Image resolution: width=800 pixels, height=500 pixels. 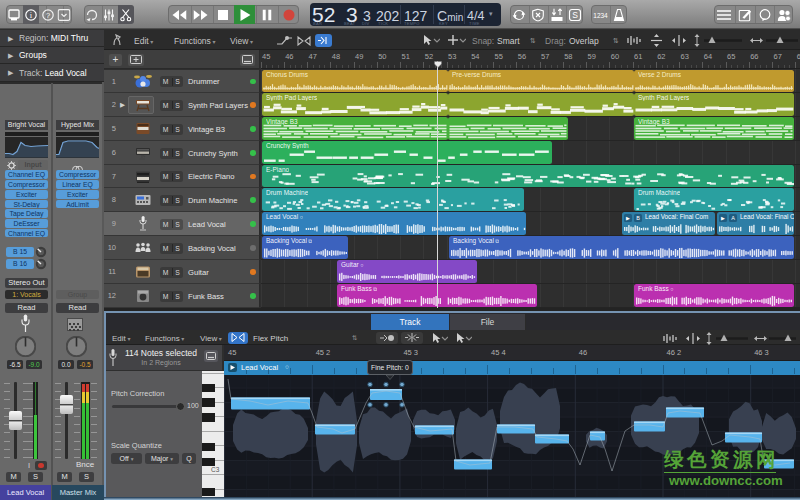 I want to click on svg-text: S, so click(x=575, y=15).